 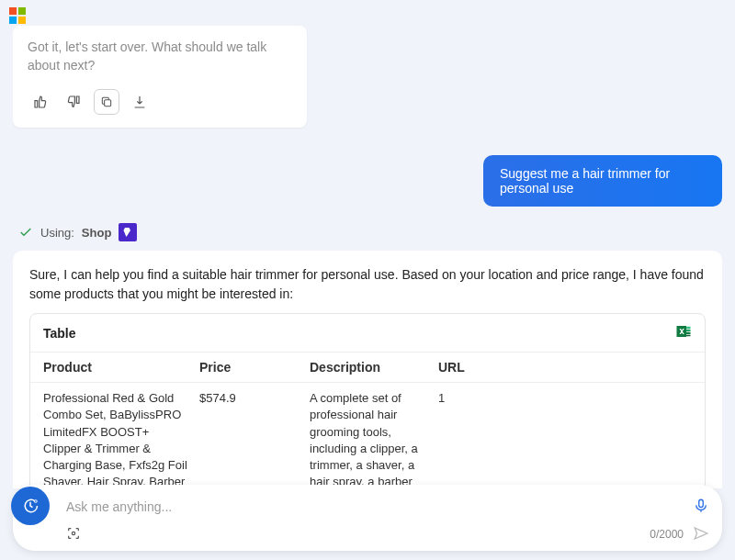 I want to click on new-topic-button, so click(x=30, y=506).